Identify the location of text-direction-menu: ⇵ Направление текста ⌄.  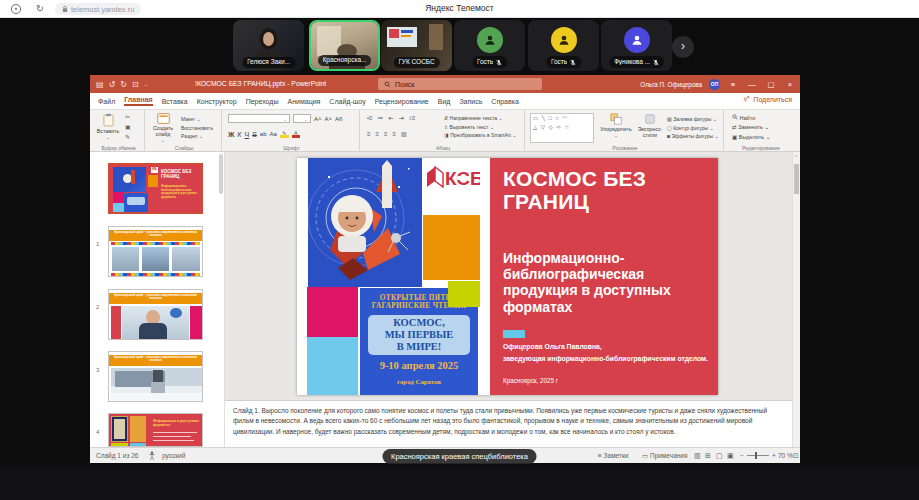
(480, 118).